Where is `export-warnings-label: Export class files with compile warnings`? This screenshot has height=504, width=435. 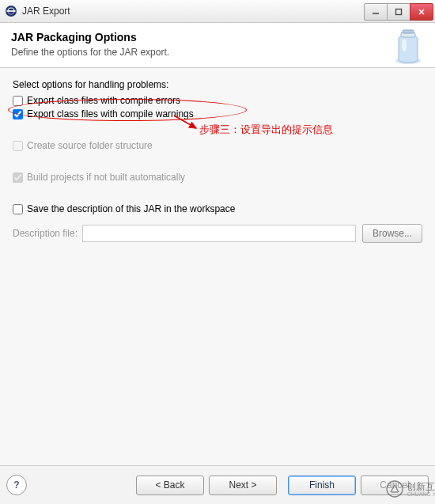
export-warnings-label: Export class files with compile warnings is located at coordinates (111, 114).